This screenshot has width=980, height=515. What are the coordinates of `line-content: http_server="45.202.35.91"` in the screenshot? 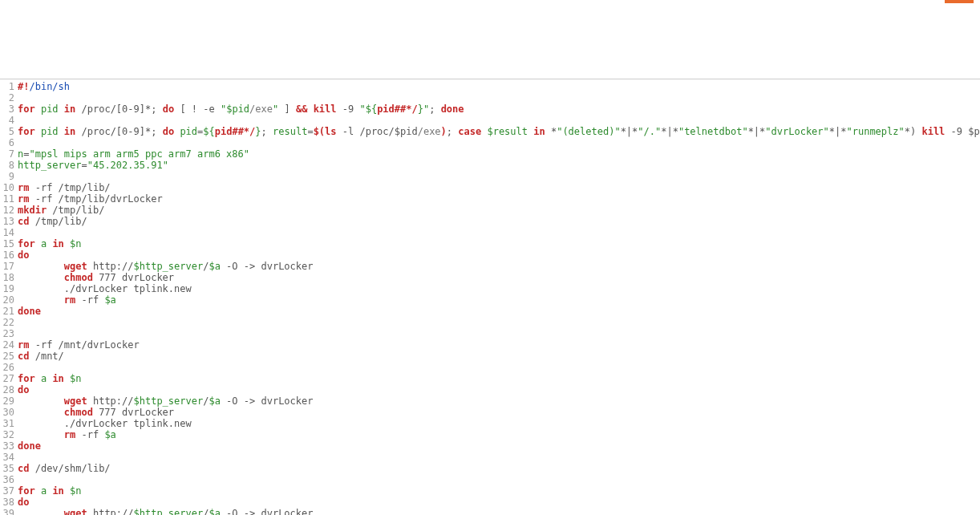 It's located at (93, 165).